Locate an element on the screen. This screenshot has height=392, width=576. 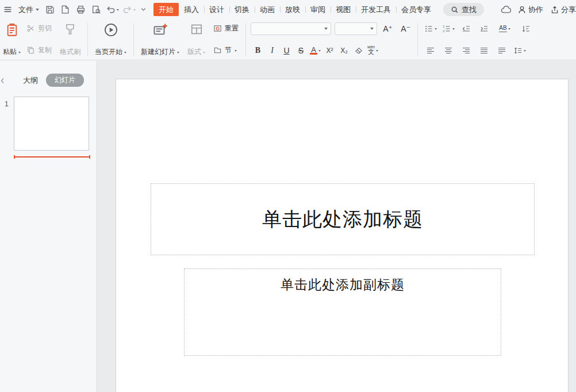
subtitle-placeholder: 单击此处添加副标题 is located at coordinates (343, 312).